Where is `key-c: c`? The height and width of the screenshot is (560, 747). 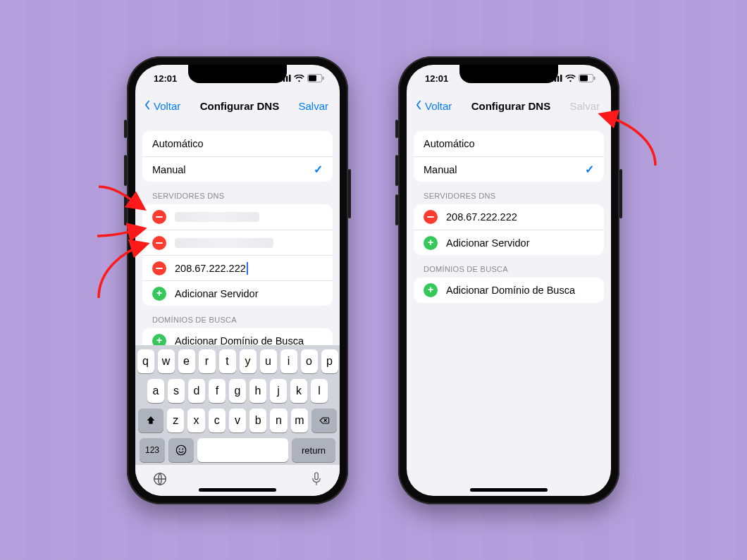
key-c: c is located at coordinates (217, 421).